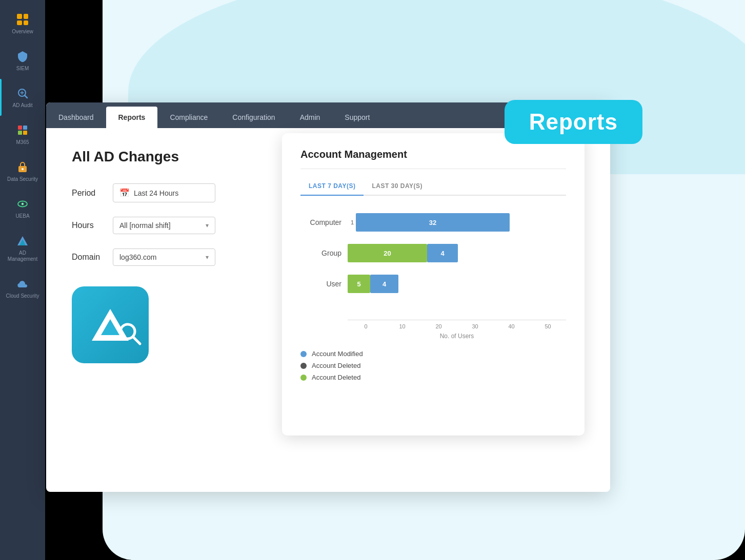 Image resolution: width=745 pixels, height=560 pixels. Describe the element at coordinates (92, 193) in the screenshot. I see `period-label: Period` at that location.